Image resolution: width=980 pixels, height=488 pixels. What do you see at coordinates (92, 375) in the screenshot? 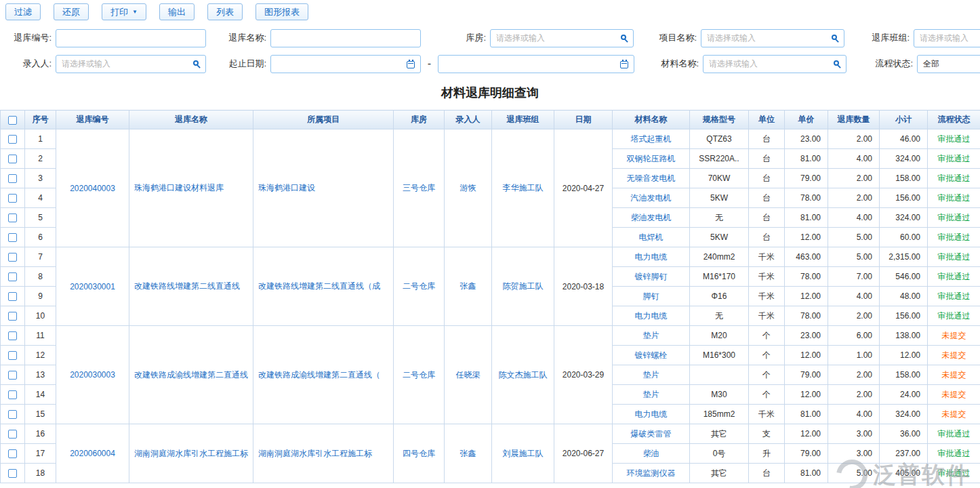
I see `return-code-link: 2020030003` at bounding box center [92, 375].